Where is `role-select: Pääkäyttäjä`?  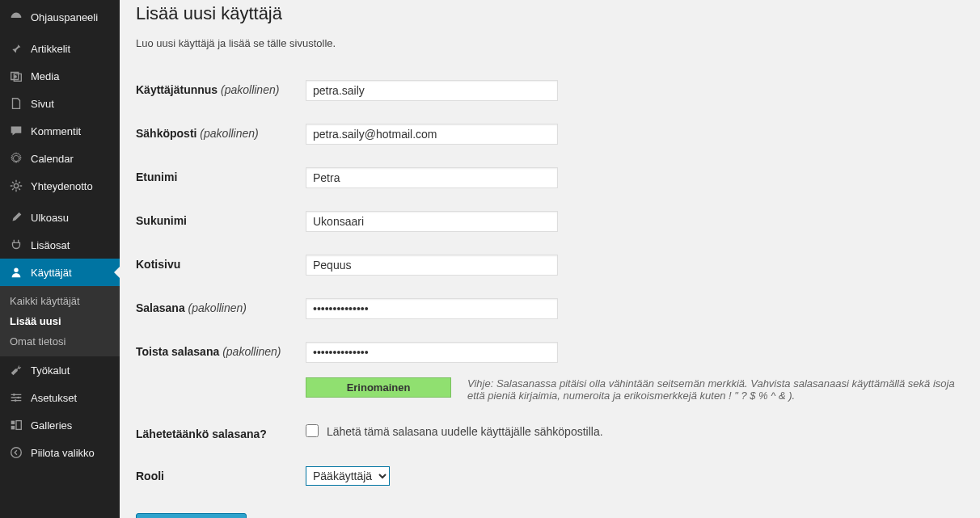
role-select: Pääkäyttäjä is located at coordinates (348, 476).